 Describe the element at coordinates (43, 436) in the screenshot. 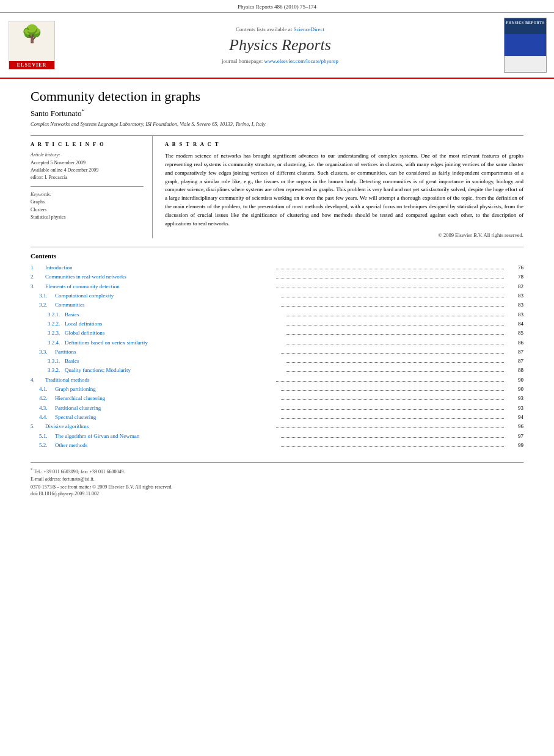

I see `toc-number: 5.1.` at that location.